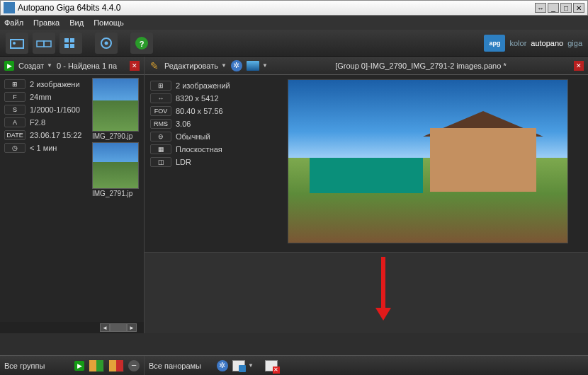  I want to click on mode-value: Обычный, so click(193, 137).